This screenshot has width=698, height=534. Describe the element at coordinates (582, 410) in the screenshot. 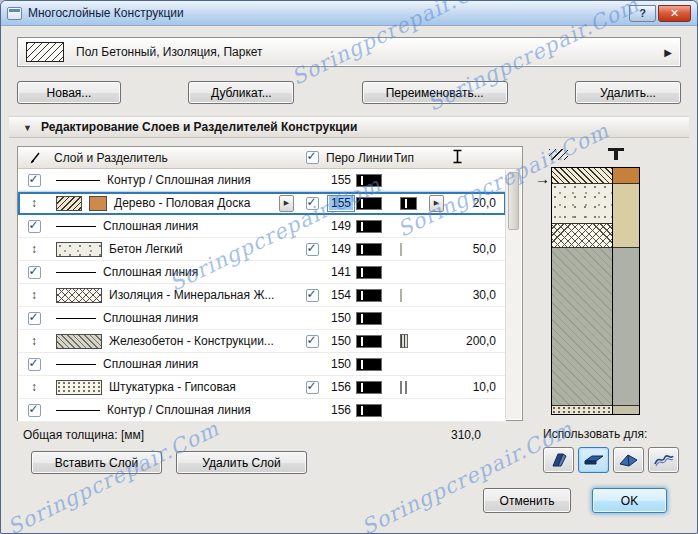

I see `preview-band-stucco` at that location.